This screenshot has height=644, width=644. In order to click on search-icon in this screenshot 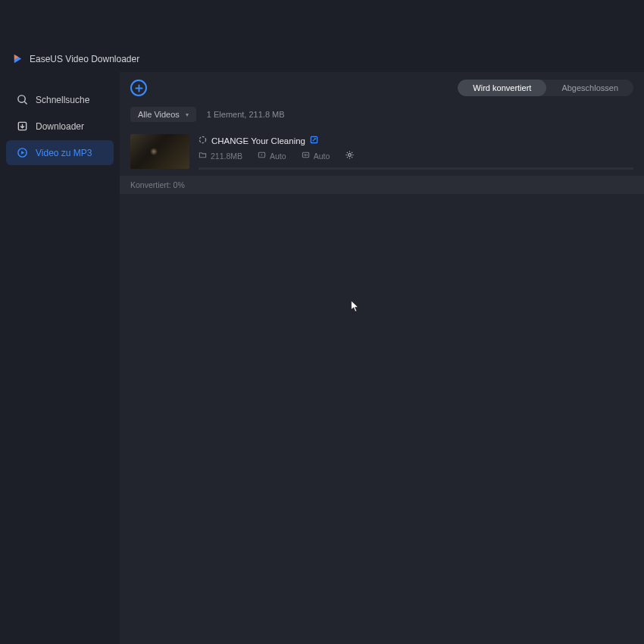, I will do `click(23, 100)`.